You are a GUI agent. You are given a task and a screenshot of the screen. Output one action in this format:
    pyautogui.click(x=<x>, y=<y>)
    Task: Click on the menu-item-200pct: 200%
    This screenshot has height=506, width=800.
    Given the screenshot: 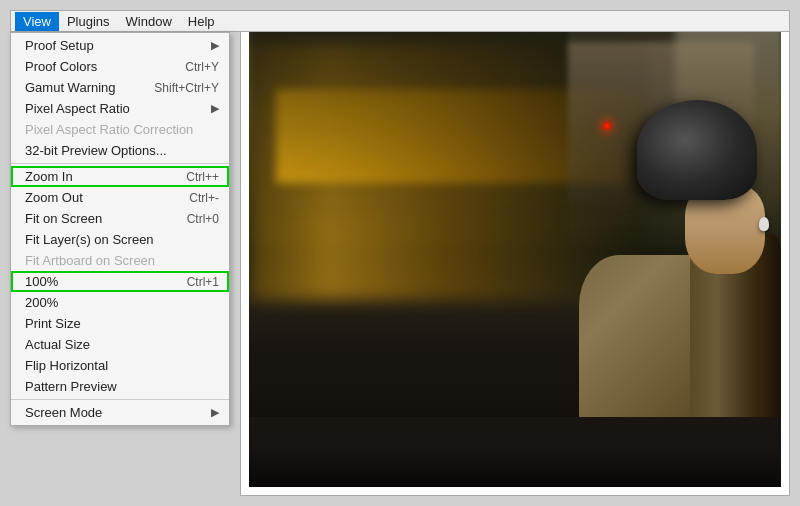 What is the action you would take?
    pyautogui.click(x=120, y=302)
    